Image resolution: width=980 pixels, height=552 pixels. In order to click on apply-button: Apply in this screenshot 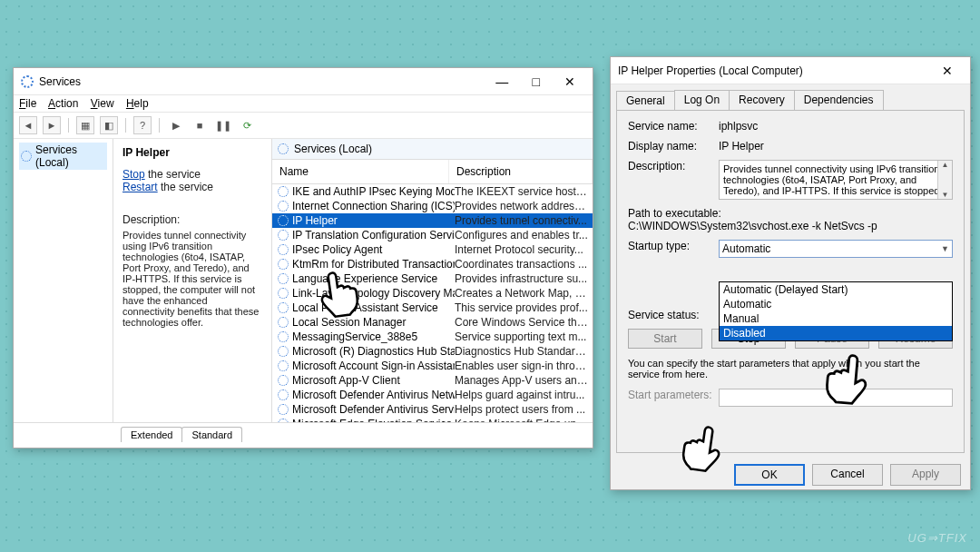, I will do `click(926, 475)`.